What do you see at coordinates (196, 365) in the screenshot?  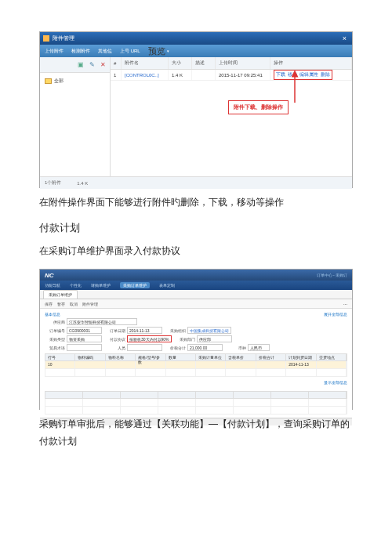 I see `detail-grid-row: 10 2014-11-13` at bounding box center [196, 365].